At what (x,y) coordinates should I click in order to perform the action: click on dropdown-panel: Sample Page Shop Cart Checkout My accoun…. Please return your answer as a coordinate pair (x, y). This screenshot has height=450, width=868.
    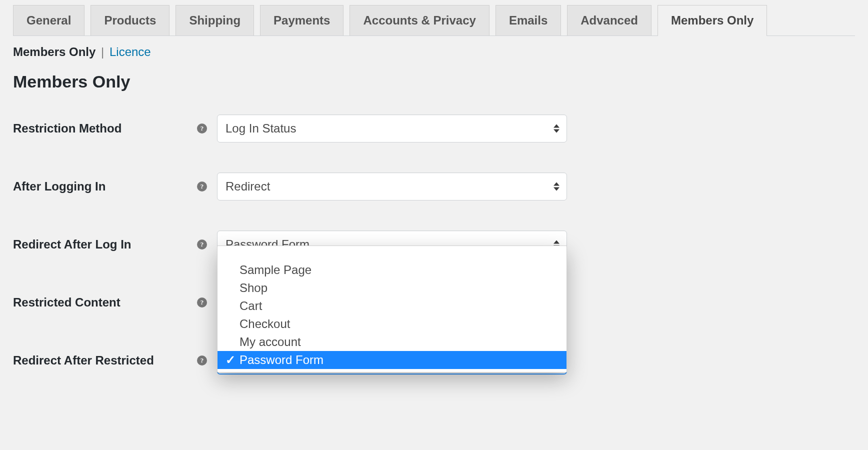
    Looking at the image, I should click on (392, 309).